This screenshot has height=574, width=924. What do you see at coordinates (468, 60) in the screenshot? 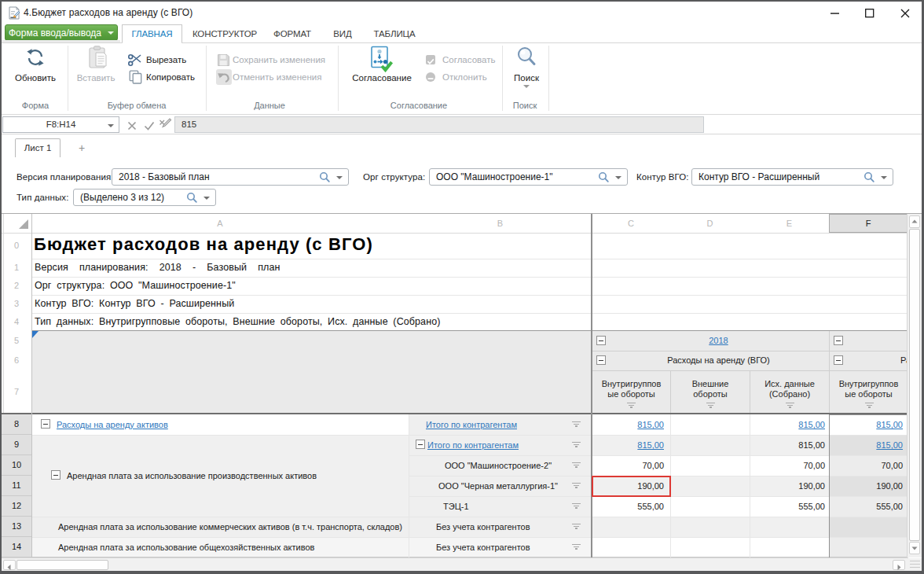
I see `approve-button: Согласовать` at bounding box center [468, 60].